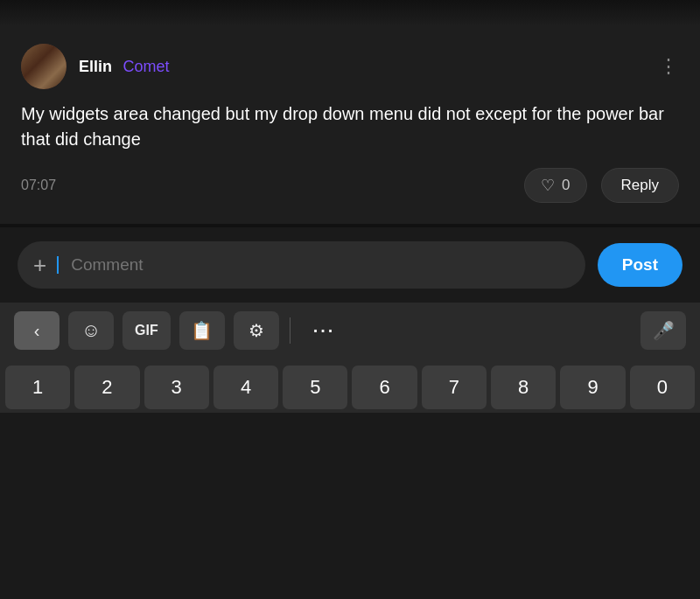 This screenshot has width=700, height=599. Describe the element at coordinates (107, 387) in the screenshot. I see `num-key-2: 2` at that location.